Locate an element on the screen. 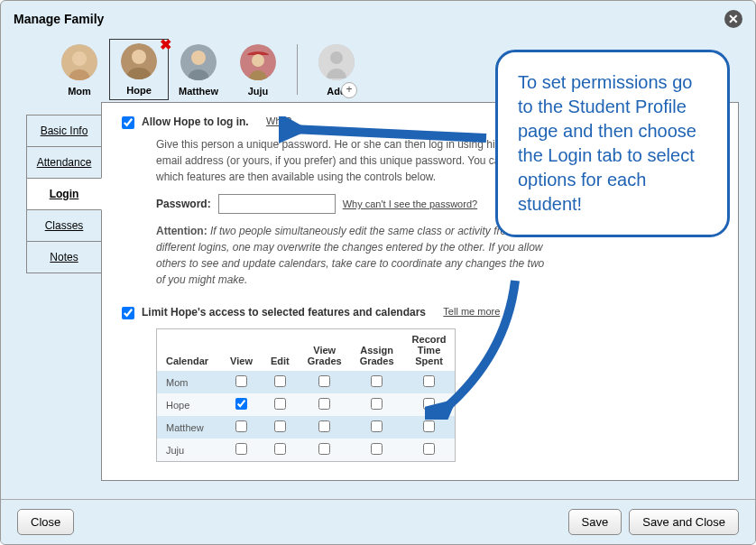  col-calendar: Calendar is located at coordinates (189, 350).